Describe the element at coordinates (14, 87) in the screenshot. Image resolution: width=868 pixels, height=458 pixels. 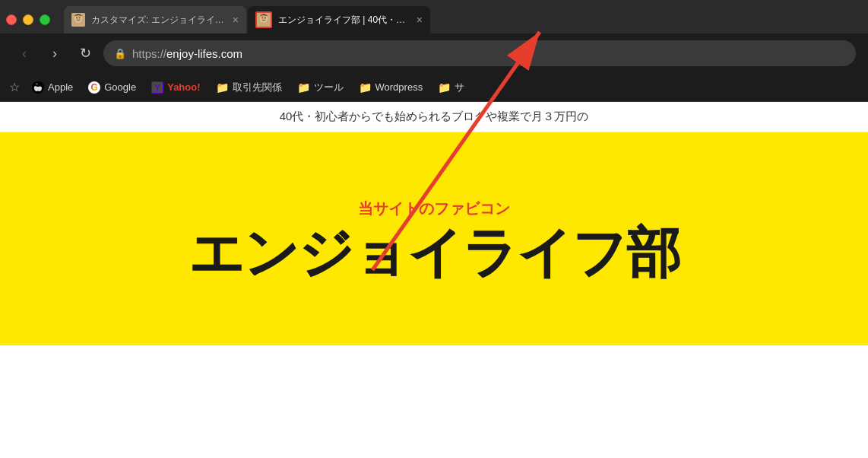
I see `bookmarks-star-icon: ☆` at that location.